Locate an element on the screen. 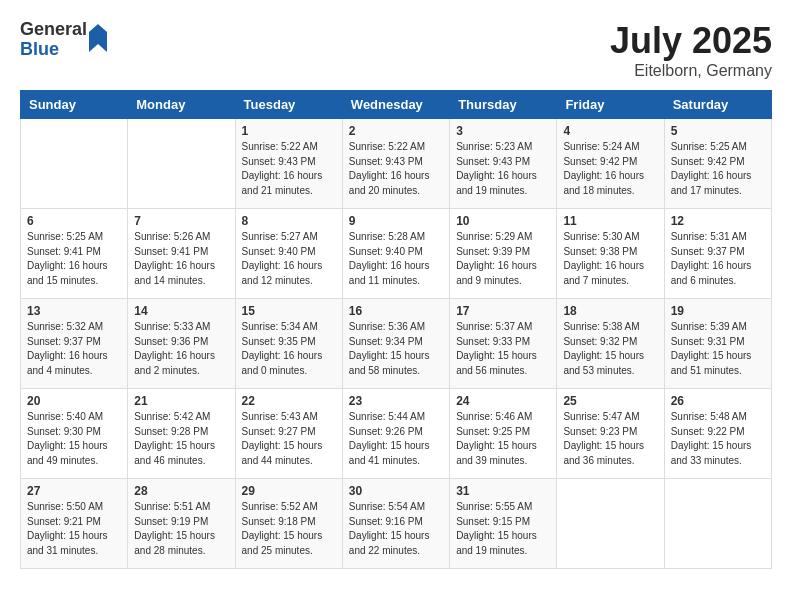 The image size is (792, 612). calendar-day-cell: 19Sunrise: 5:39 AM Sunset: 9:31 PM Dayli… is located at coordinates (718, 344).